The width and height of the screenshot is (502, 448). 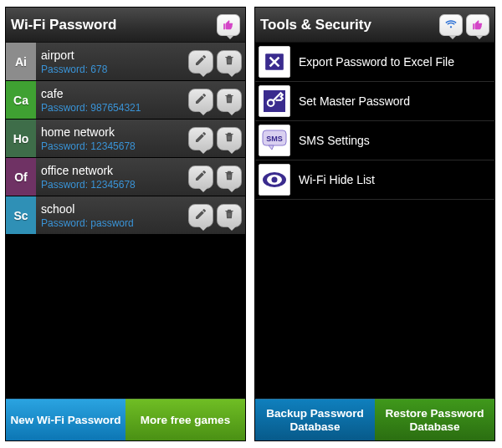 I want to click on tool-row: Wi-Fi Hide List, so click(x=375, y=181).